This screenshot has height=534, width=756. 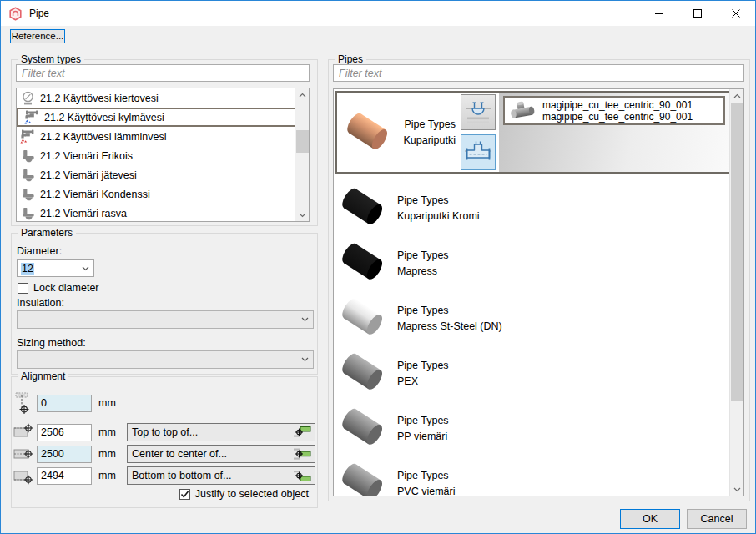 What do you see at coordinates (55, 269) in the screenshot?
I see `diameter-combobox: 12` at bounding box center [55, 269].